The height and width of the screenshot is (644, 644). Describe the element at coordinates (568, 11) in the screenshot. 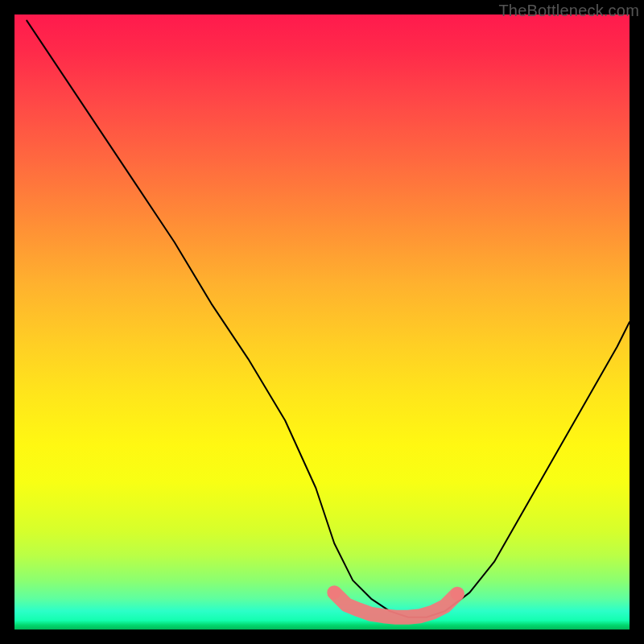

I see `watermark-text: TheBottleneck.com` at that location.